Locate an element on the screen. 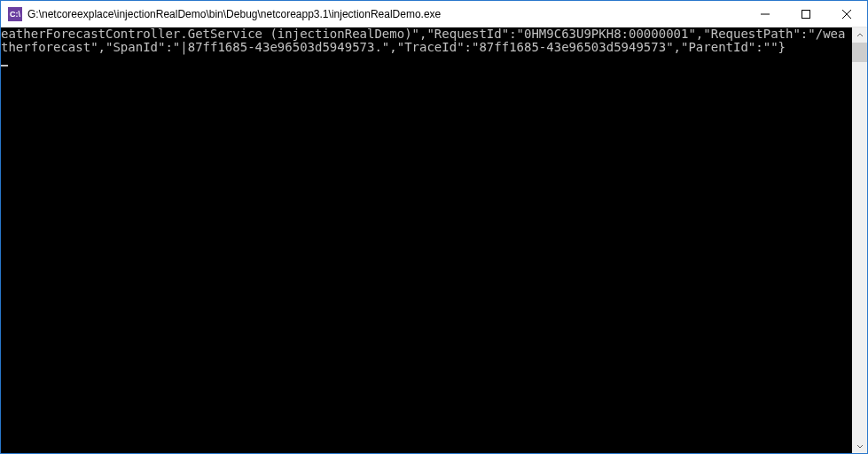 The image size is (868, 454). scroll-up-button is located at coordinates (860, 35).